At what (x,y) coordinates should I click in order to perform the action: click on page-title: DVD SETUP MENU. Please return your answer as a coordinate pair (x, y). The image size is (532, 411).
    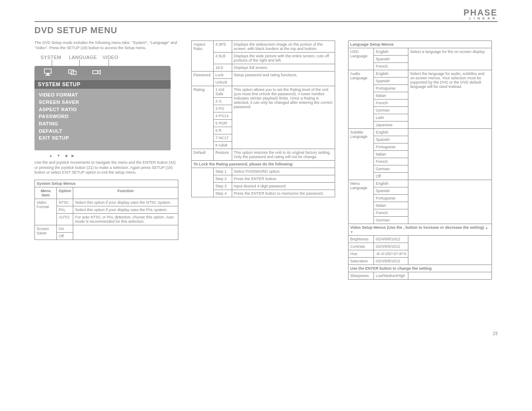
    Looking at the image, I should click on (266, 30).